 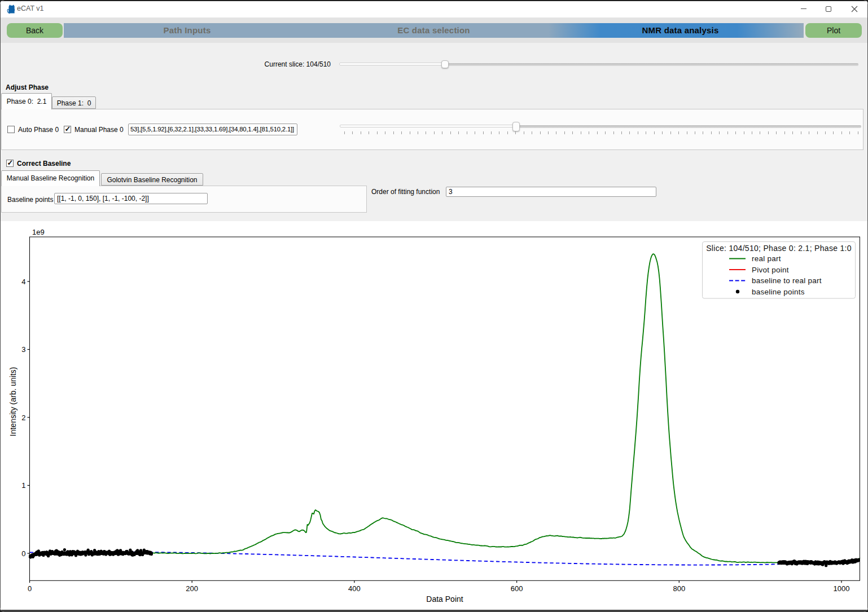 What do you see at coordinates (517, 589) in the screenshot?
I see `svg-text: 600` at bounding box center [517, 589].